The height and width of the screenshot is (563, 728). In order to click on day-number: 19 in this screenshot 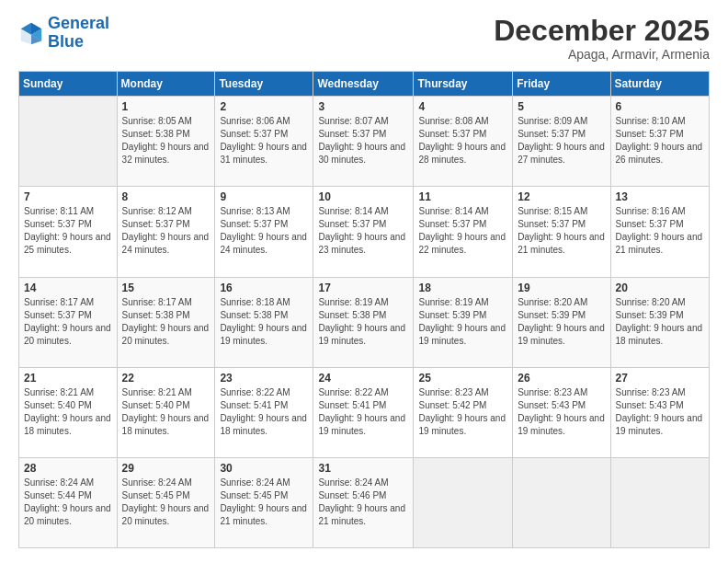, I will do `click(561, 288)`.